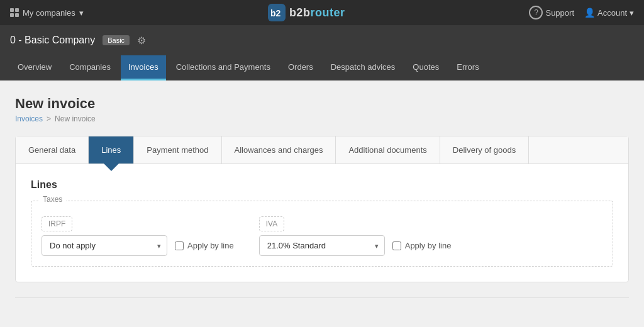  What do you see at coordinates (387, 150) in the screenshot?
I see `tab-additional-docs: Additional documents` at bounding box center [387, 150].